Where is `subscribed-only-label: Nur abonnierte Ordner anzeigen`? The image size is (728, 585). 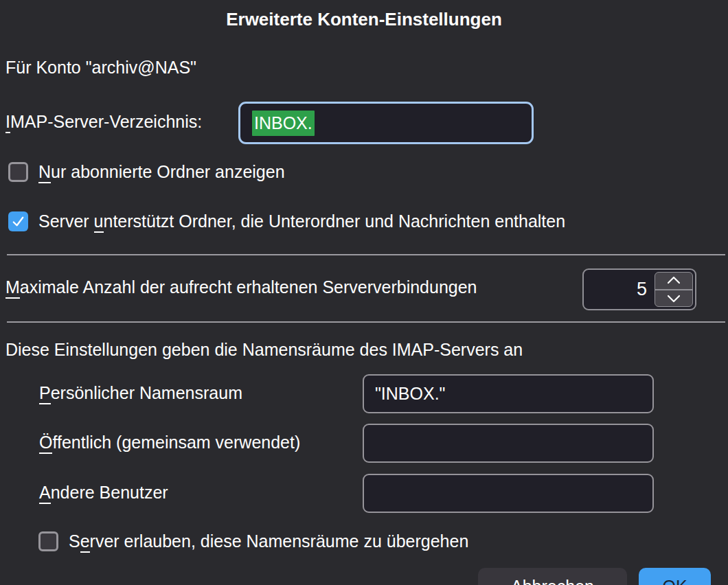
subscribed-only-label: Nur abonnierte Ordner anzeigen is located at coordinates (162, 172).